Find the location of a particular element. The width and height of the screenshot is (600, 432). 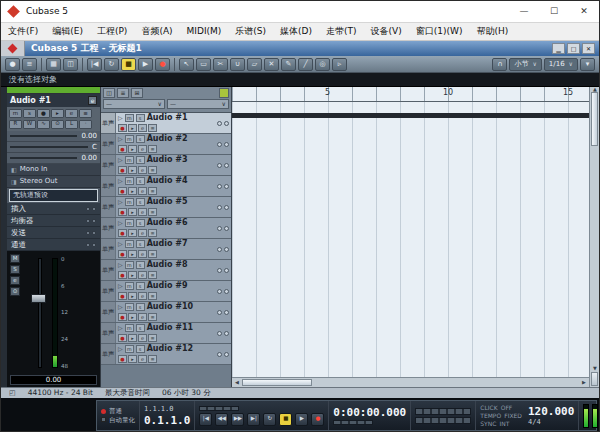

play-button: ▶ is located at coordinates (302, 420).